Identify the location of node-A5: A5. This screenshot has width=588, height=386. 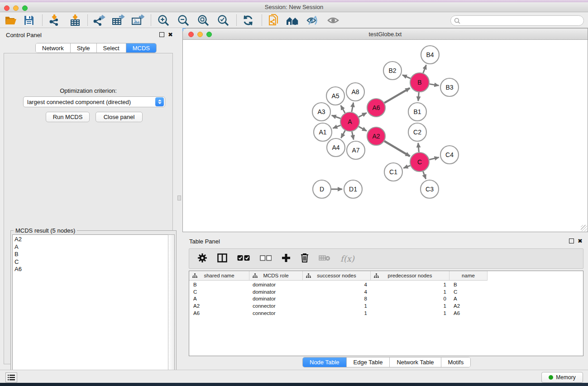
(335, 96).